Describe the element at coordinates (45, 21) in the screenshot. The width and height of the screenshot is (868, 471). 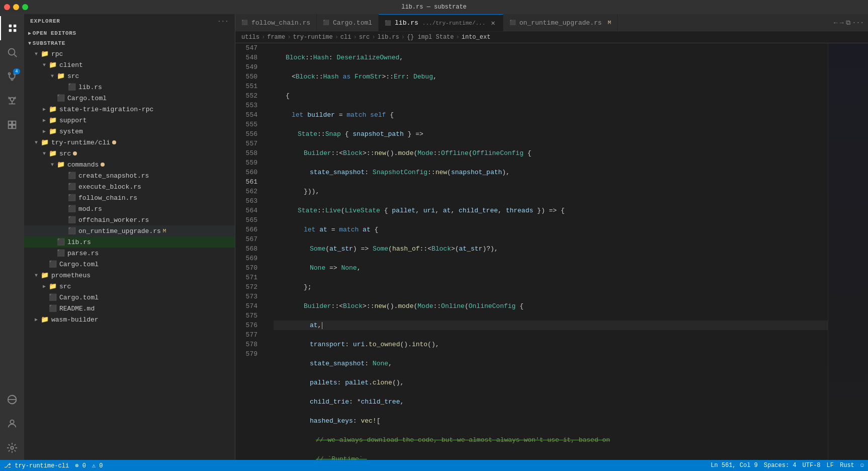
I see `sidebar-title: EXPLORER` at that location.